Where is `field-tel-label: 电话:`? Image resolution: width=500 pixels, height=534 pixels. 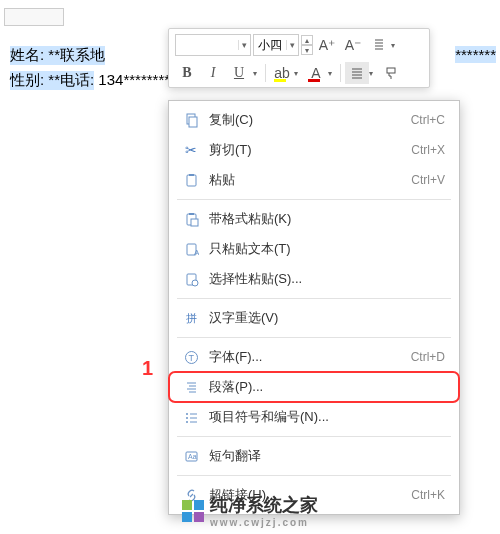
field-tel-label: 电话: is located at coordinates (77, 80).